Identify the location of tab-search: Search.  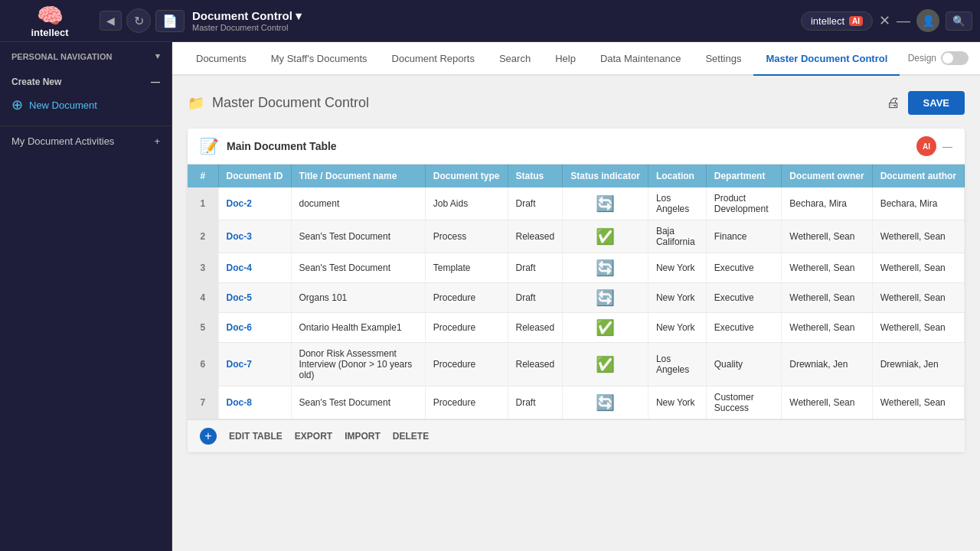
(514, 59).